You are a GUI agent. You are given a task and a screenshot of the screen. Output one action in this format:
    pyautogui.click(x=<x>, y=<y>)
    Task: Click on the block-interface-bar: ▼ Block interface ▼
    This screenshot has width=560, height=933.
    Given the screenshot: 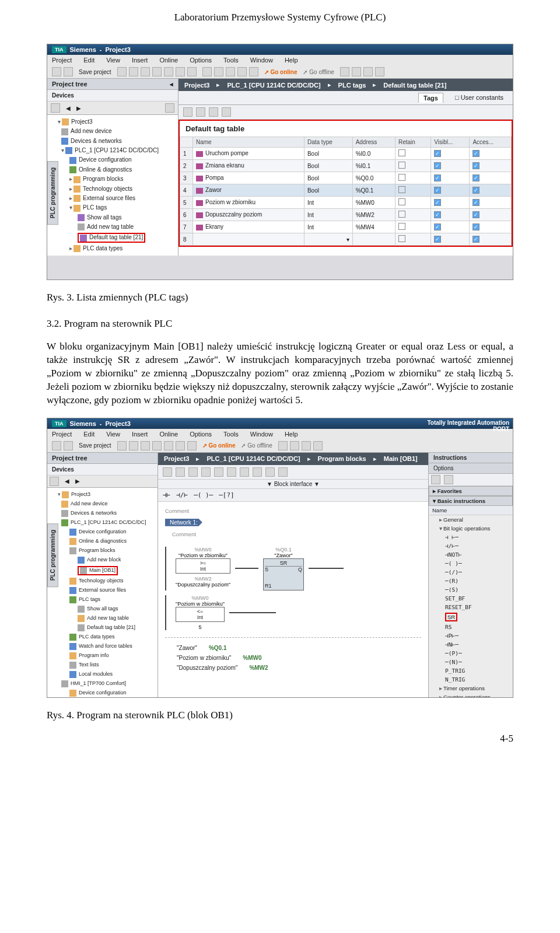 What is the action you would take?
    pyautogui.click(x=293, y=484)
    